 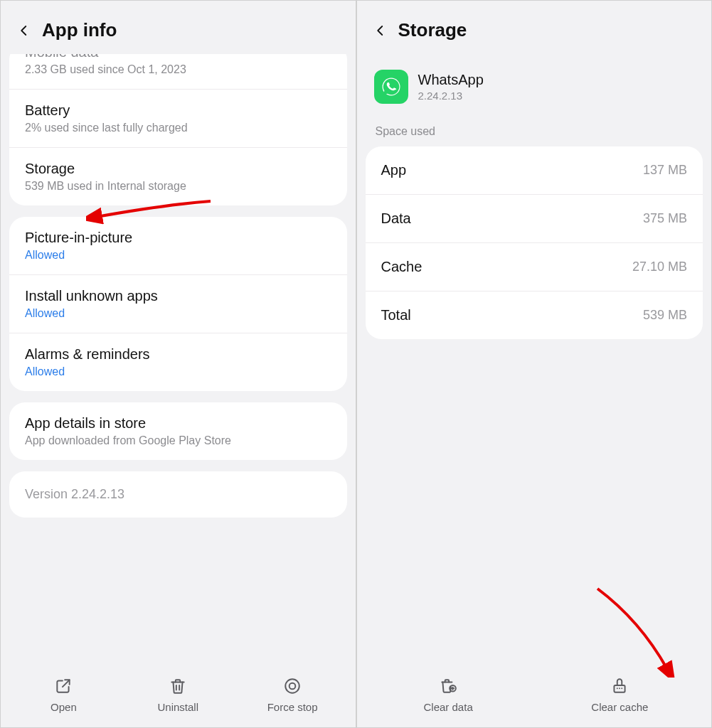 I want to click on force-stop-button: Force stop, so click(x=293, y=695).